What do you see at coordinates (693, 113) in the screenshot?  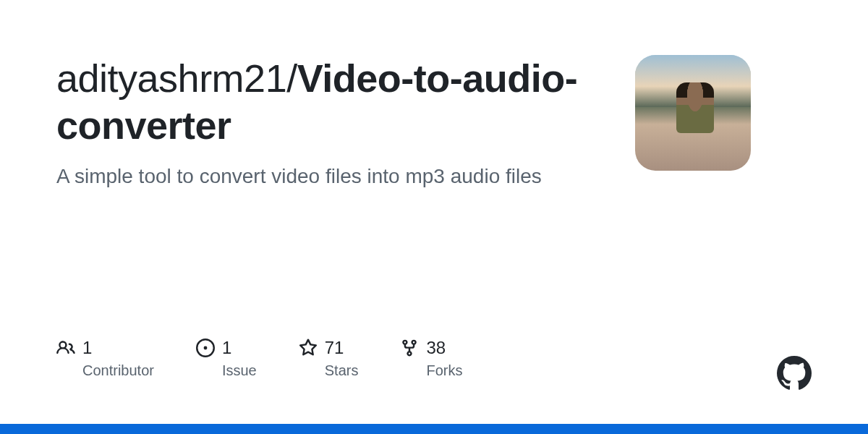 I see `avatar` at bounding box center [693, 113].